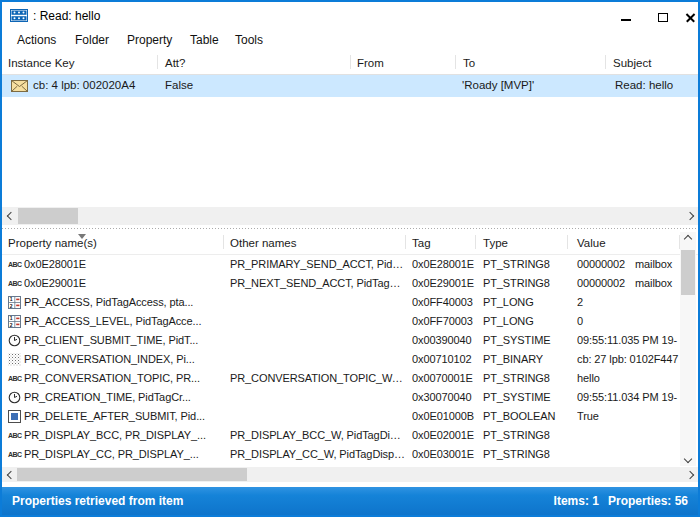  I want to click on chevron-down-icon, so click(688, 459).